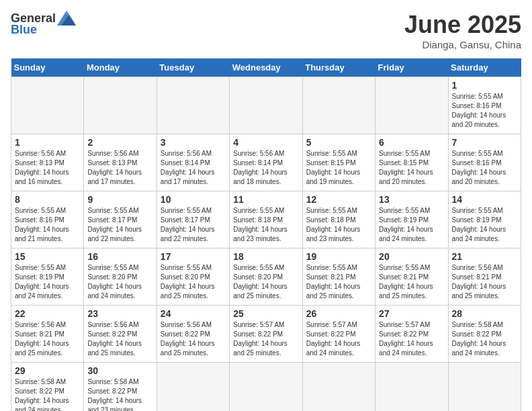 The width and height of the screenshot is (532, 411). I want to click on calendar-cell: 26Sunrise: 5:57 AMSunset: 8:22 PMDayligh…, so click(339, 334).